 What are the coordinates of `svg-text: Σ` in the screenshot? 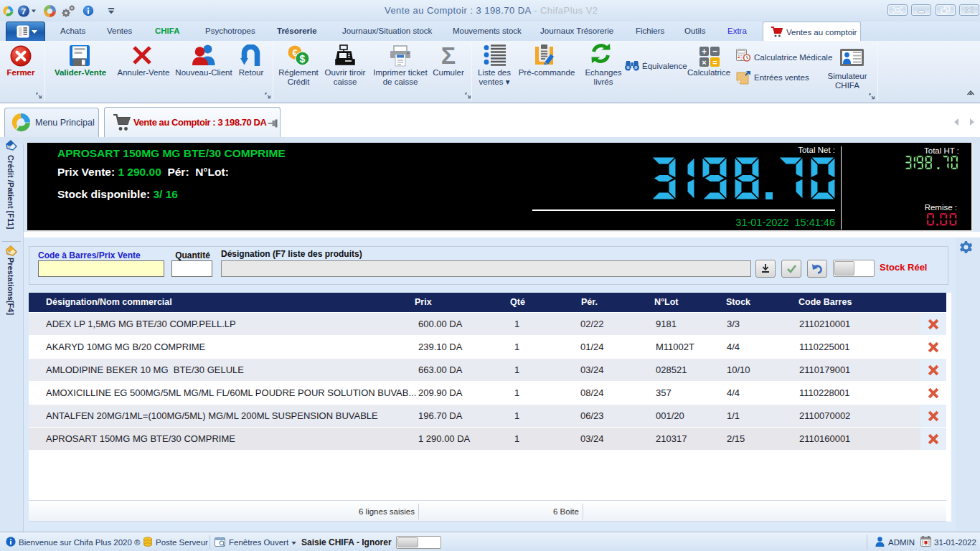 It's located at (448, 56).